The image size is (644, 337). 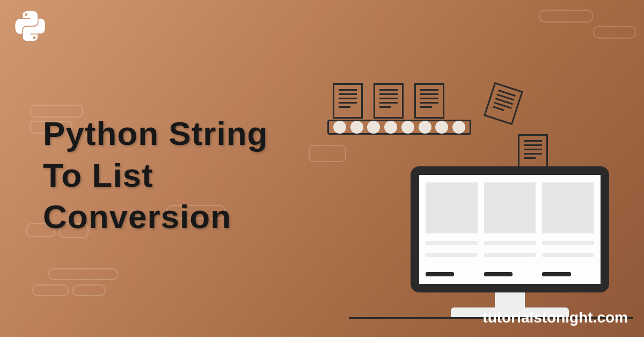 I want to click on title-line-2: To List, so click(x=156, y=175).